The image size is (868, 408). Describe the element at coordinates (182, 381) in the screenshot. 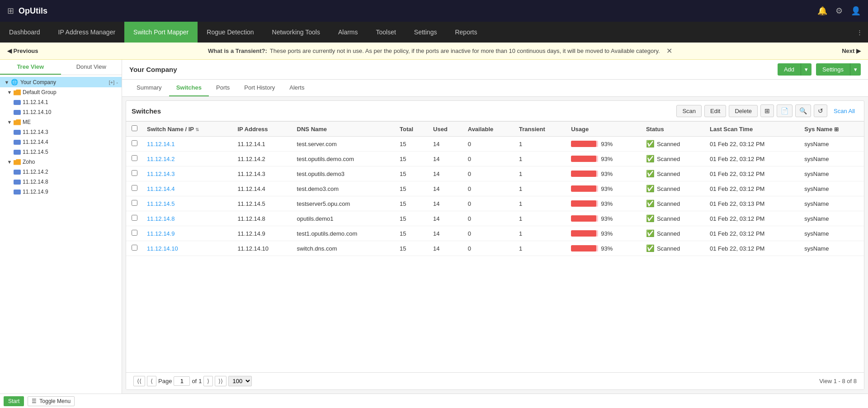

I see `page-number-input` at that location.